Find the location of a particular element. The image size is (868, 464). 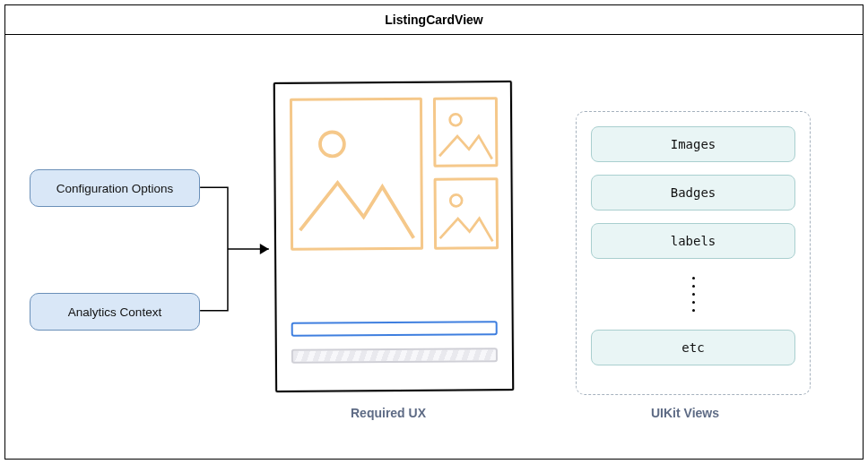

uikit-item-labels: labels is located at coordinates (693, 241).